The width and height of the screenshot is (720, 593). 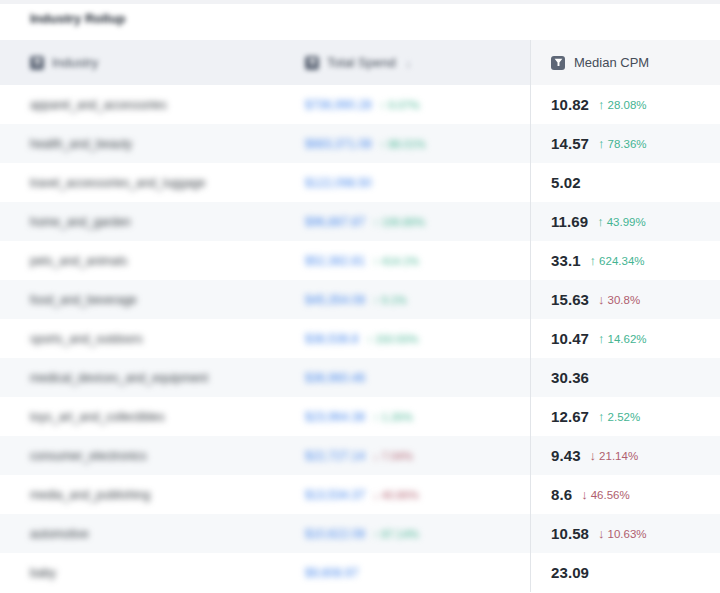 I want to click on total-spend-cell: $52,382.81 ↑ 414.1%, so click(x=410, y=261).